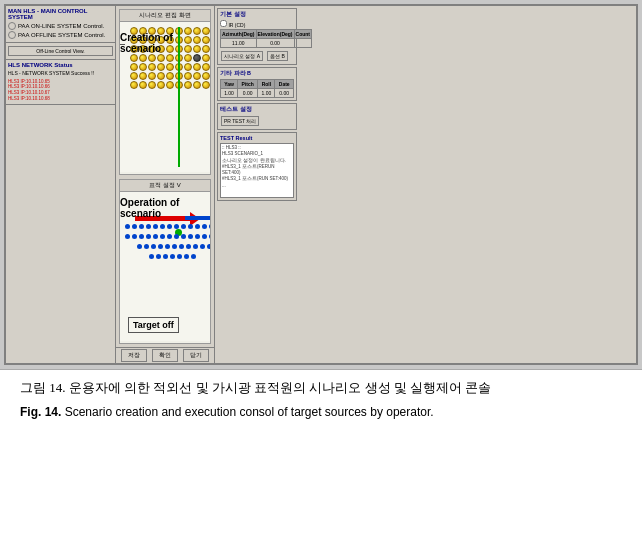  Describe the element at coordinates (230, 84) in the screenshot. I see `yaw-header: Yaw` at that location.